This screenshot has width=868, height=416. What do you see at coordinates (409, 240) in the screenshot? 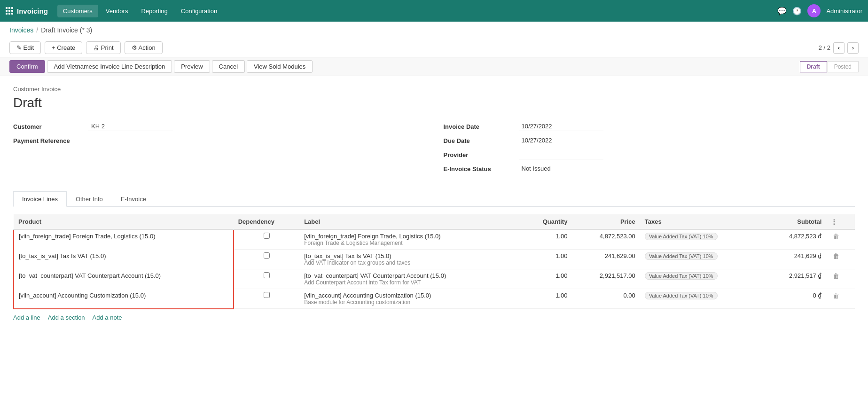
I see `label-cell: [viin_foreign_trade] Foreign Trade, Logi…` at bounding box center [409, 240].